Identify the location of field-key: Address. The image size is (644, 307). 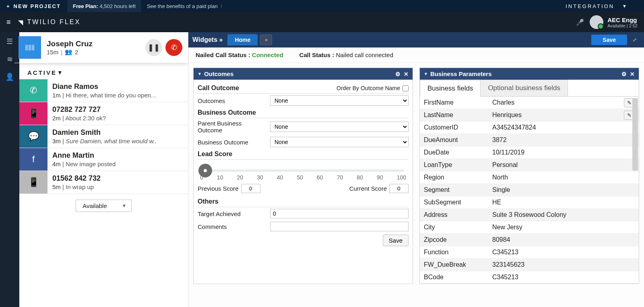
(454, 215).